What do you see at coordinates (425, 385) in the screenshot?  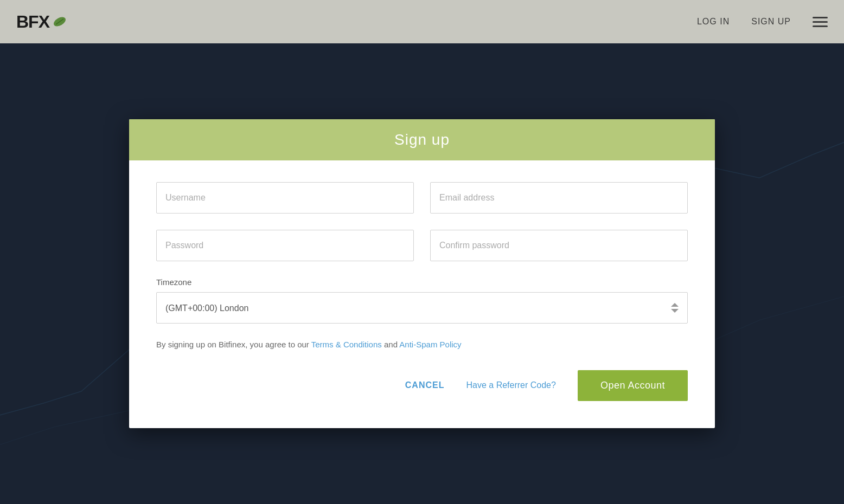 I see `cancel-button: CANCEL` at bounding box center [425, 385].